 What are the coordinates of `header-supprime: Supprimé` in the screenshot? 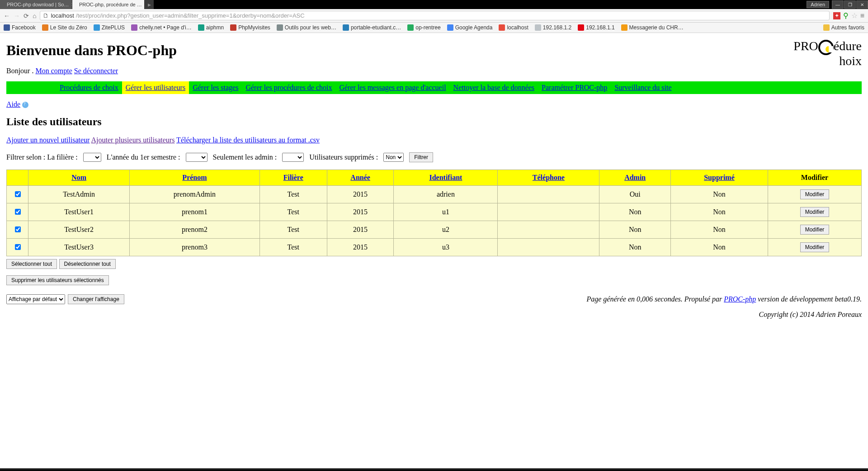 It's located at (719, 177).